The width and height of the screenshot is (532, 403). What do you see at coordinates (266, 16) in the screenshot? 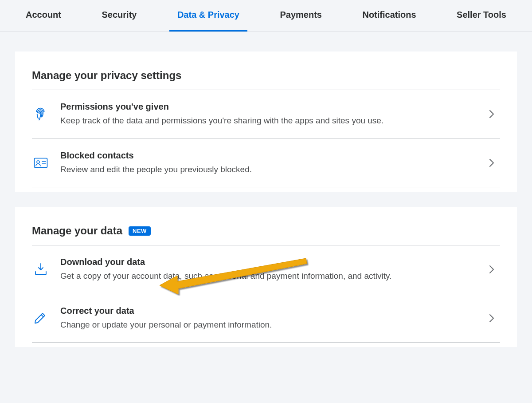
I see `top-tabs: Account Security Data & Privacy Payments…` at bounding box center [266, 16].